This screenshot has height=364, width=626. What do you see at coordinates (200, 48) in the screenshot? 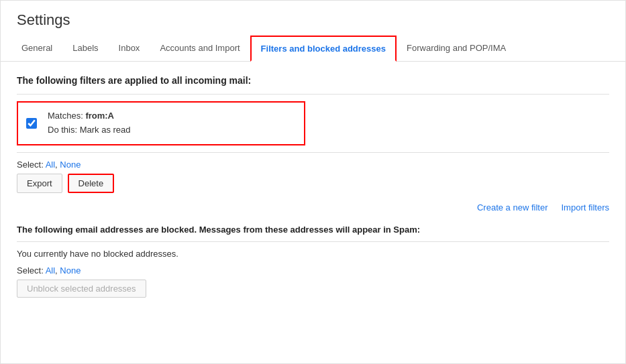
I see `tab-accounts-import: Accounts and Import` at bounding box center [200, 48].